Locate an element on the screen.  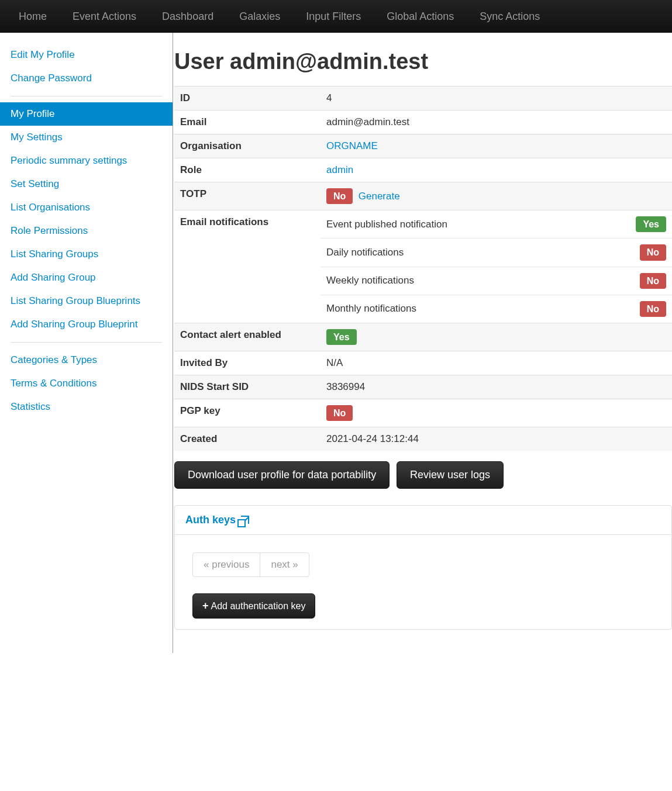
sidebar-my-settings: My Settings is located at coordinates (87, 137).